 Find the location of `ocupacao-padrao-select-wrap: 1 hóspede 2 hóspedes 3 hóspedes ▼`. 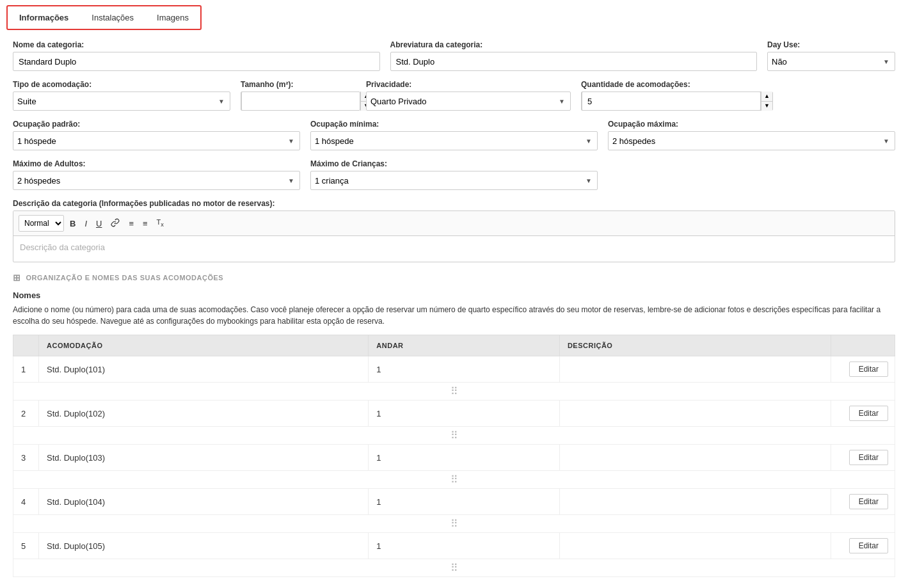

ocupacao-padrao-select-wrap: 1 hóspede 2 hóspedes 3 hóspedes ▼ is located at coordinates (156, 141).